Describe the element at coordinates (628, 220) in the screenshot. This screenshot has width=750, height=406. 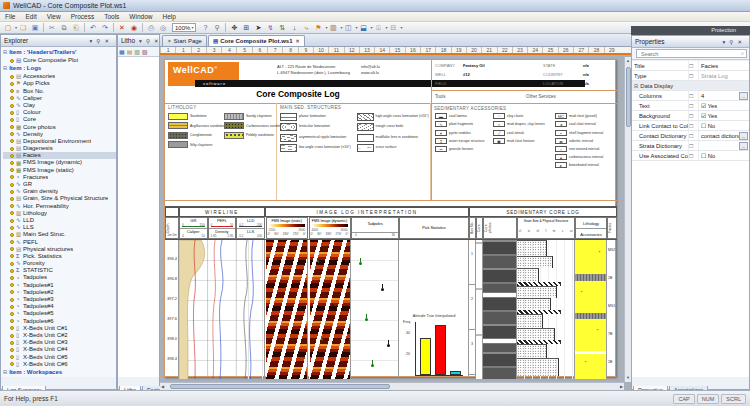
I see `vertical-scrollbar: ▲ ▼` at that location.